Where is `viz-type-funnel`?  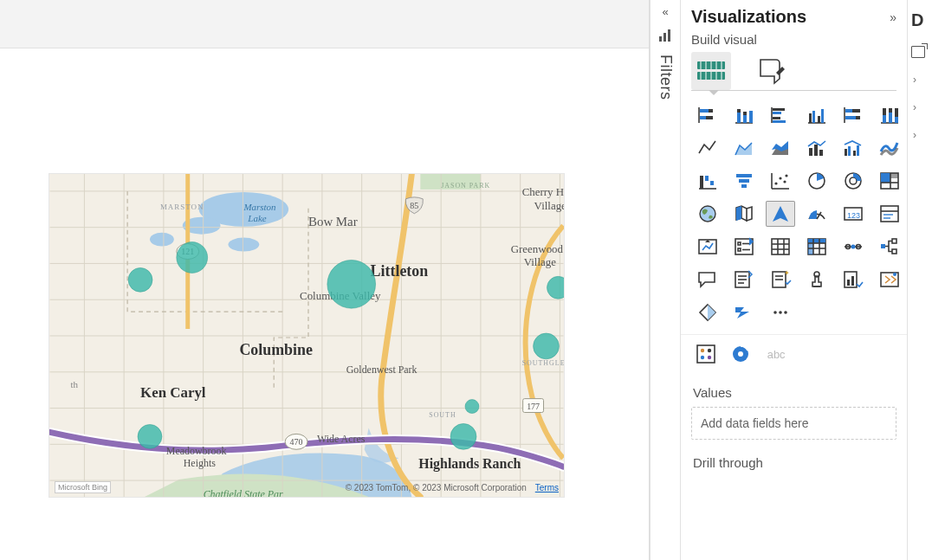
viz-type-funnel is located at coordinates (744, 181).